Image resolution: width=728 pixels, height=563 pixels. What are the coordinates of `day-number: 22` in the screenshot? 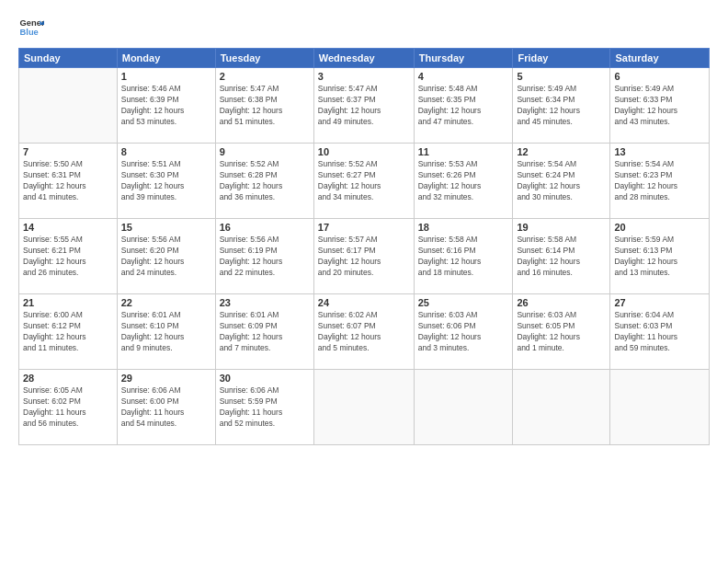 It's located at (166, 303).